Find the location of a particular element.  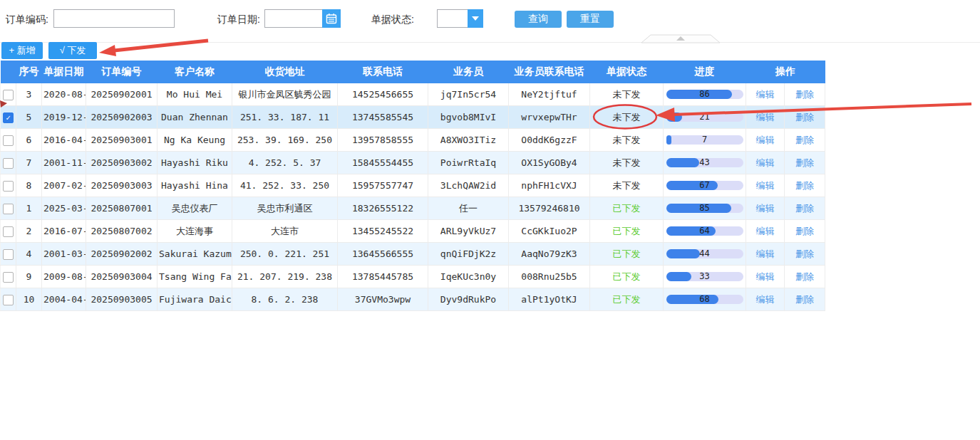

progress-bar: 68 is located at coordinates (705, 299).